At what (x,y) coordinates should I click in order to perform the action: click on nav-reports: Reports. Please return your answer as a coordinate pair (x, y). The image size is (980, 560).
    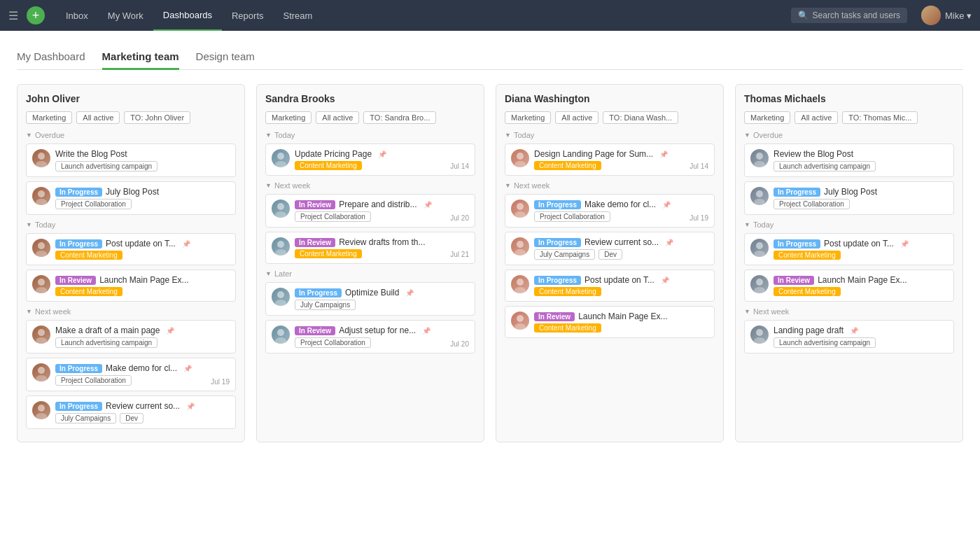
    Looking at the image, I should click on (248, 15).